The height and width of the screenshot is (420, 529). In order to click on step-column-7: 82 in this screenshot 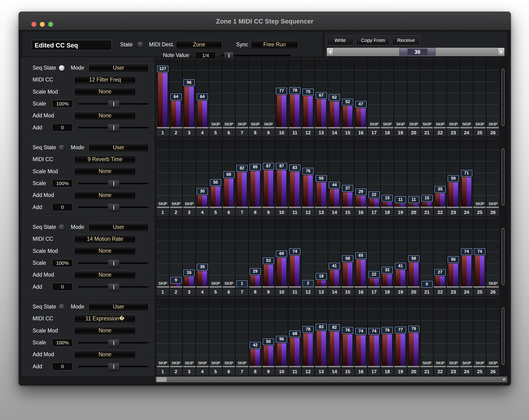, I will do `click(242, 173)`.